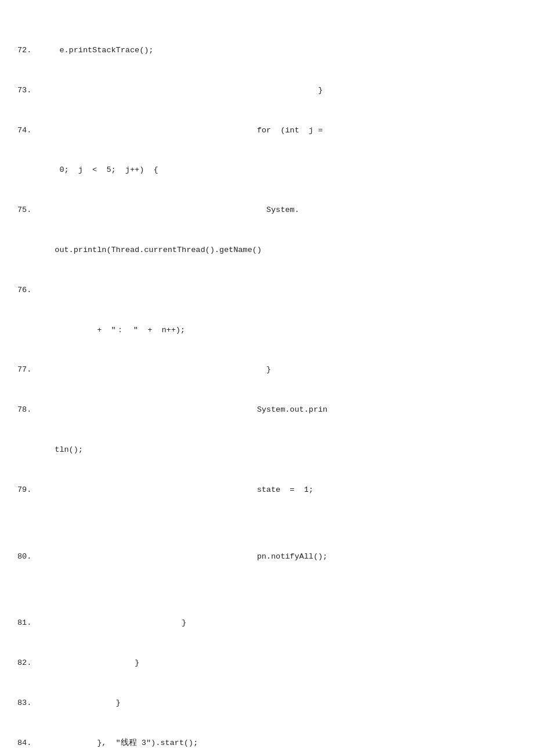 The height and width of the screenshot is (756, 534). Describe the element at coordinates (267, 743) in the screenshot. I see `code-line-84: 84. }, "线程 3").start();` at that location.